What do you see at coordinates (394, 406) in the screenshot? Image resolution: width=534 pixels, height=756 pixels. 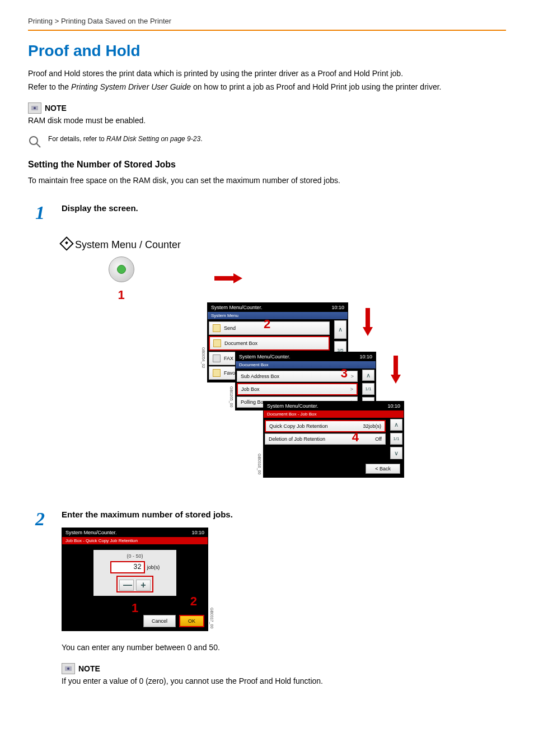 I see `screen3-time: 10:10` at bounding box center [394, 406].